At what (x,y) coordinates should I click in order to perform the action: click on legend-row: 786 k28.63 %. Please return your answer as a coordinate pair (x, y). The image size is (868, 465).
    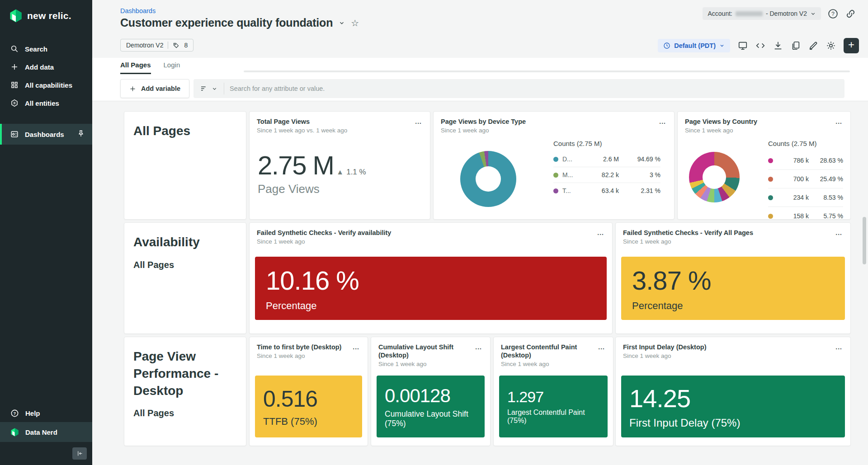
    Looking at the image, I should click on (806, 160).